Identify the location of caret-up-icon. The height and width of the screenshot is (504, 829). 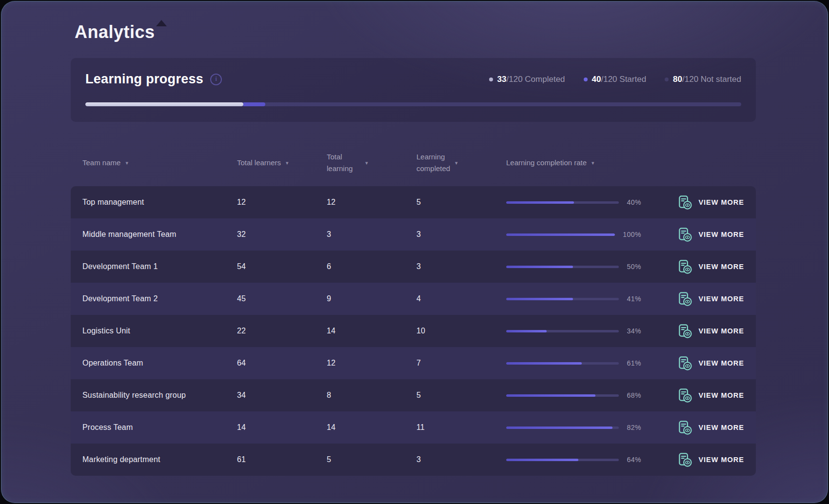
(161, 23).